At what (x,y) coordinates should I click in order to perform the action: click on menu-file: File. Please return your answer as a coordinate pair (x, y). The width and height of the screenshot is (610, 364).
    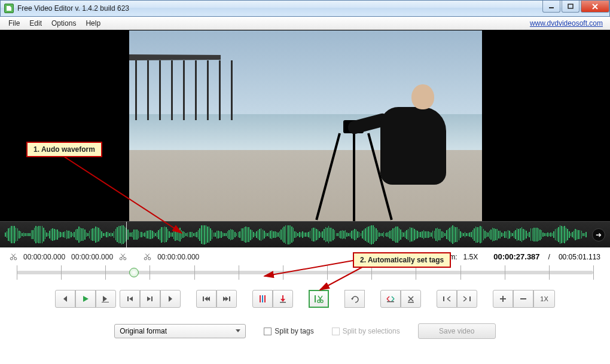
    Looking at the image, I should click on (14, 23).